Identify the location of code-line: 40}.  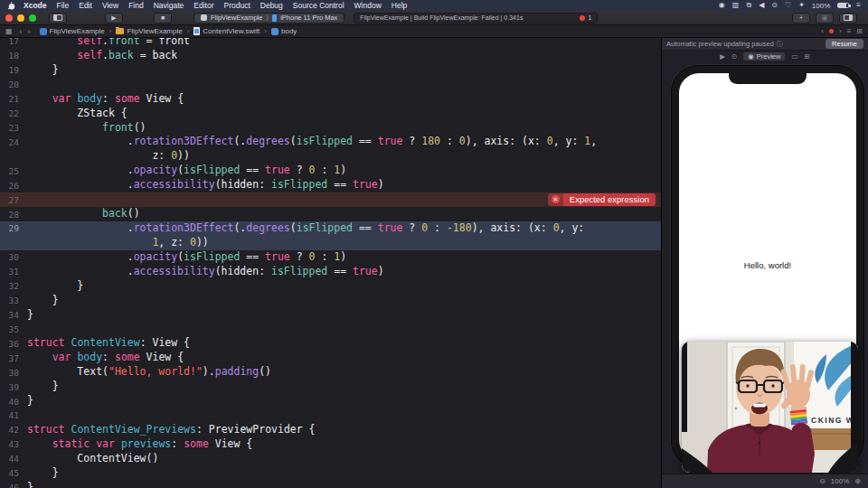
(331, 401).